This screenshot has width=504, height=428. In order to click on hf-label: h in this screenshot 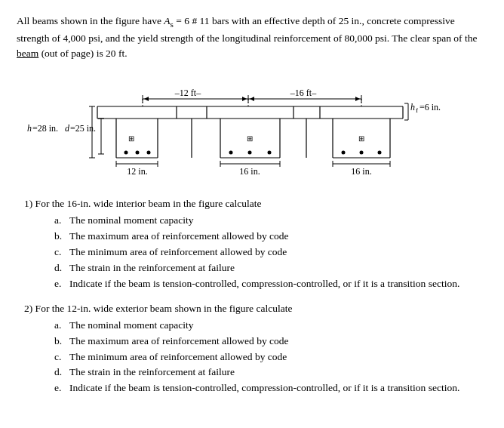, I will do `click(413, 107)`.